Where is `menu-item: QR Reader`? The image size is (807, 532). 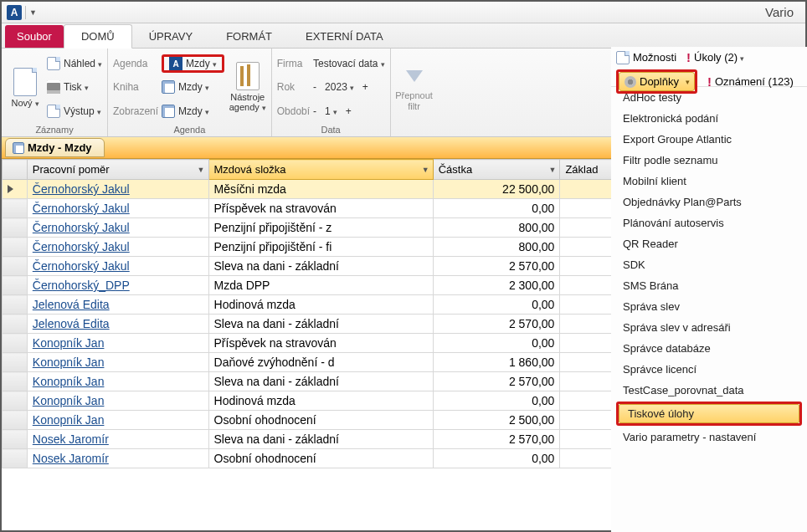
menu-item: QR Reader is located at coordinates (709, 244).